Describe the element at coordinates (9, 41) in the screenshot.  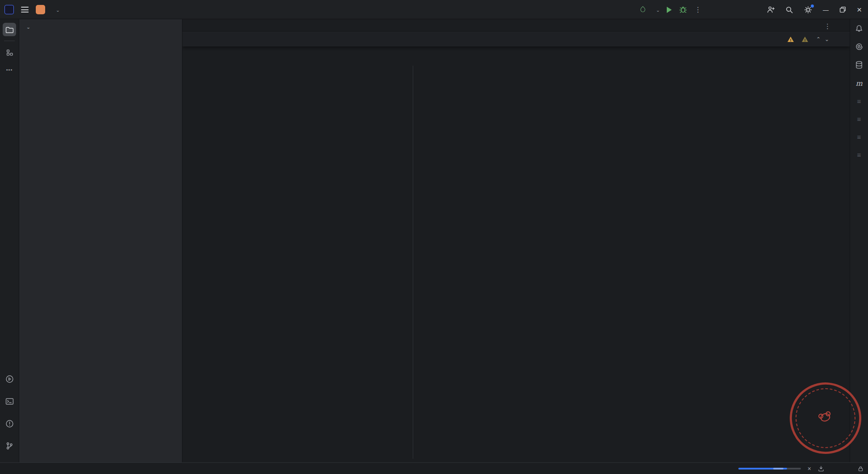
I see `divider` at that location.